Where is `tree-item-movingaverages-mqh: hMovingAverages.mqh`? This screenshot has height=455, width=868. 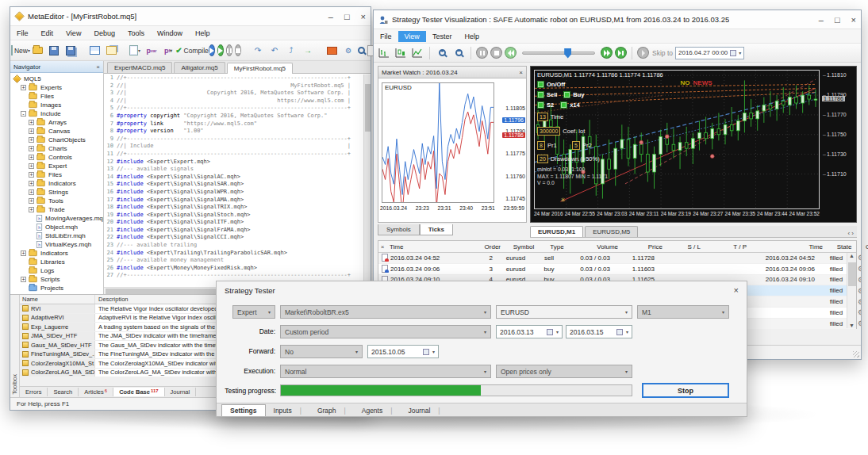
tree-item-movingaverages-mqh: hMovingAverages.mqh is located at coordinates (58, 219).